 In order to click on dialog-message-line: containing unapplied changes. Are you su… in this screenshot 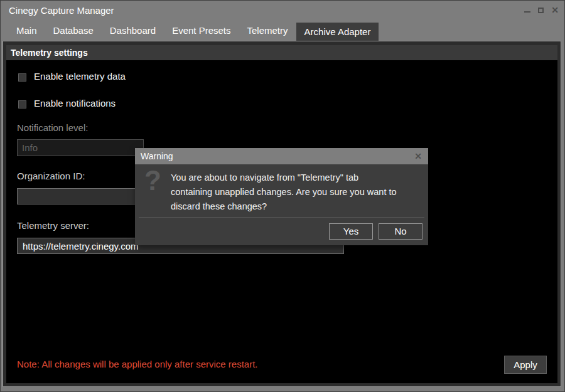, I will do `click(284, 192)`.